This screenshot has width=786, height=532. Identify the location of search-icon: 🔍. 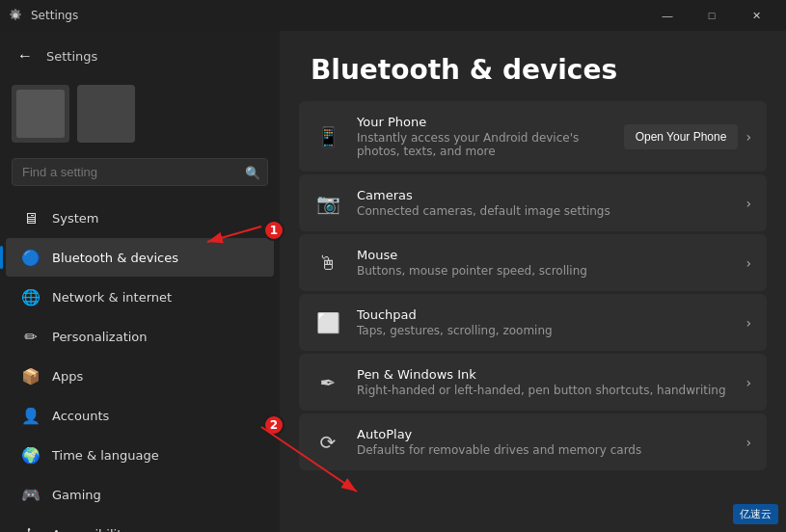
(253, 172).